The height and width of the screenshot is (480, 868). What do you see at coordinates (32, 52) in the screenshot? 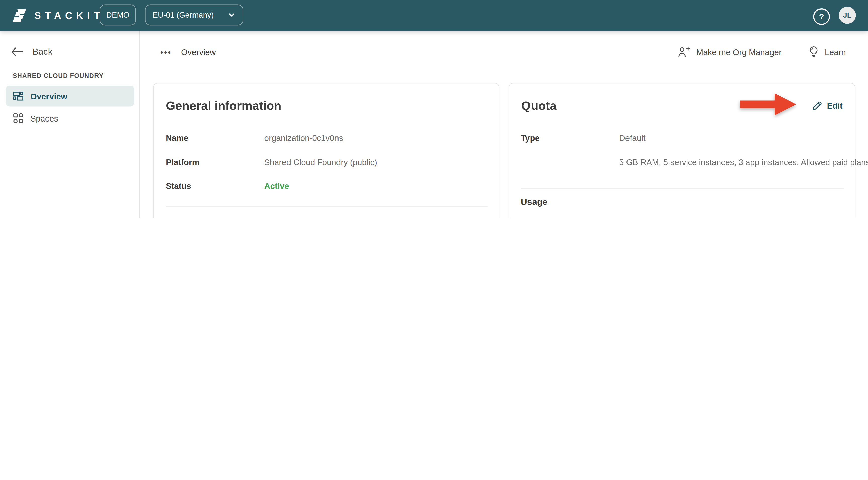
I see `back-button: Back` at bounding box center [32, 52].